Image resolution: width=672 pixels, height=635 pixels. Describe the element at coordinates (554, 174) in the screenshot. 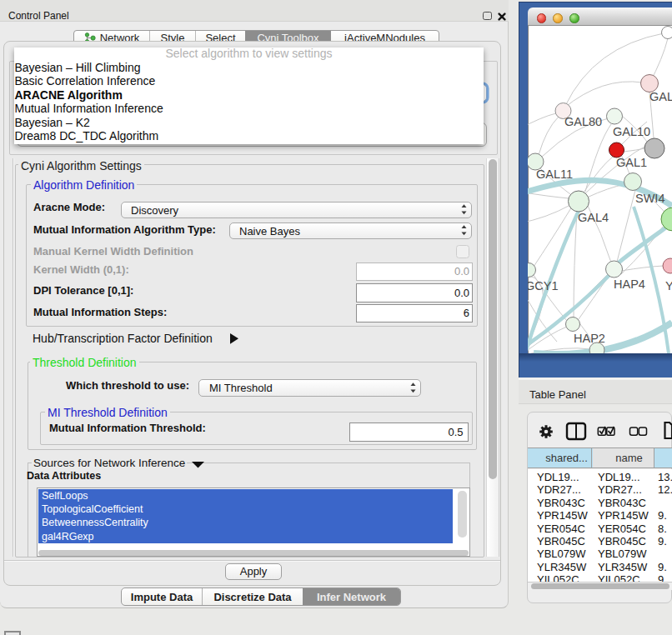

I see `svg-text: GAL11` at that location.